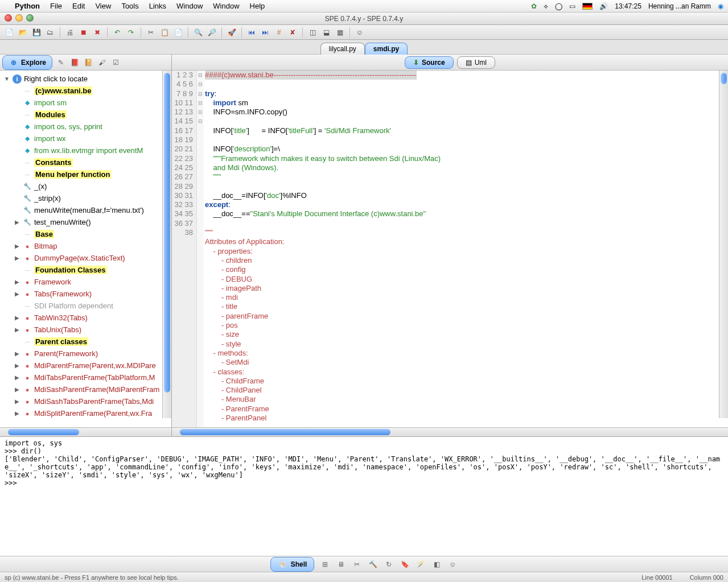  What do you see at coordinates (23, 32) in the screenshot?
I see `open-file-icon: 📂` at bounding box center [23, 32].